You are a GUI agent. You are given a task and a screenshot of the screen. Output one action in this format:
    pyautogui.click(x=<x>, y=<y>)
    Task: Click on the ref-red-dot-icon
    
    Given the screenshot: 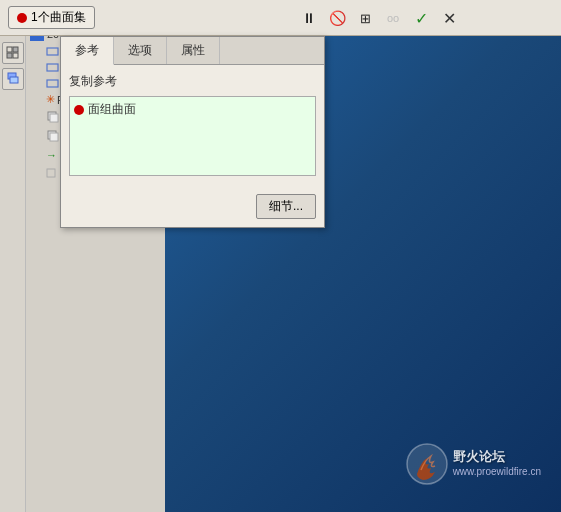 What is the action you would take?
    pyautogui.click(x=79, y=110)
    